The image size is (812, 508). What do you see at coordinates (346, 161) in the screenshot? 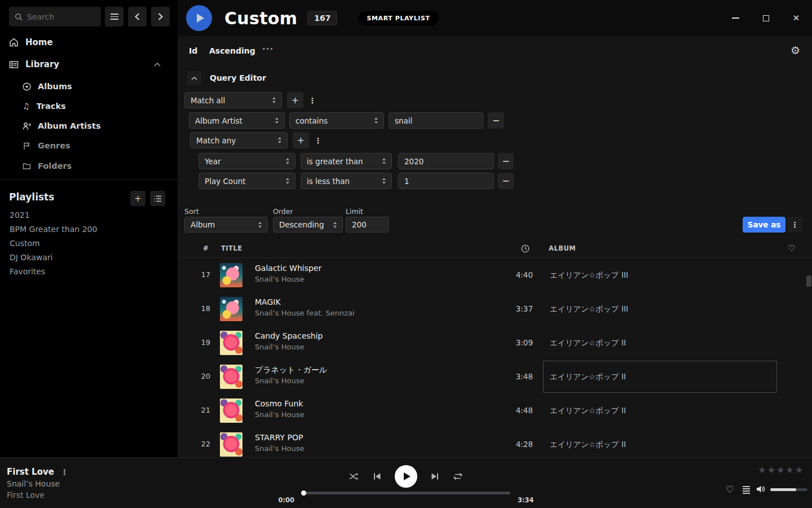
I see `rule2-operator-select: is greater than` at bounding box center [346, 161].